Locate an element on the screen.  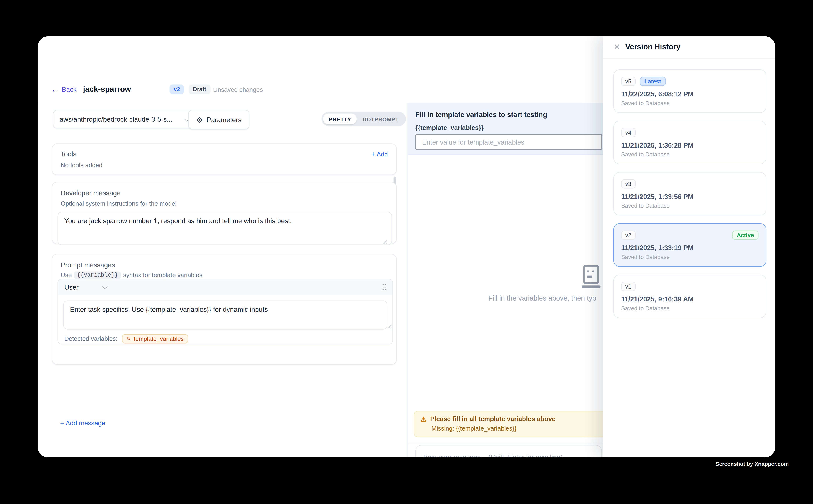
empty-state-text: Fill in the variables above, then typ is located at coordinates (542, 298).